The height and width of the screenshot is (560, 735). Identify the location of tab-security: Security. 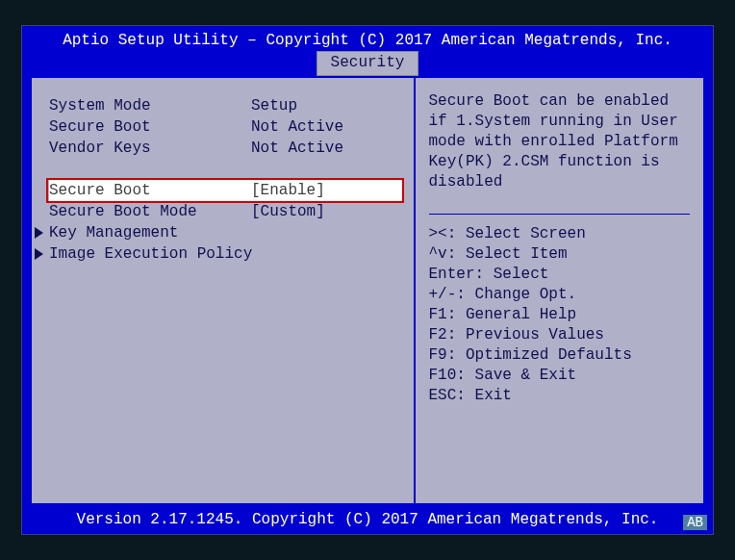
(368, 64).